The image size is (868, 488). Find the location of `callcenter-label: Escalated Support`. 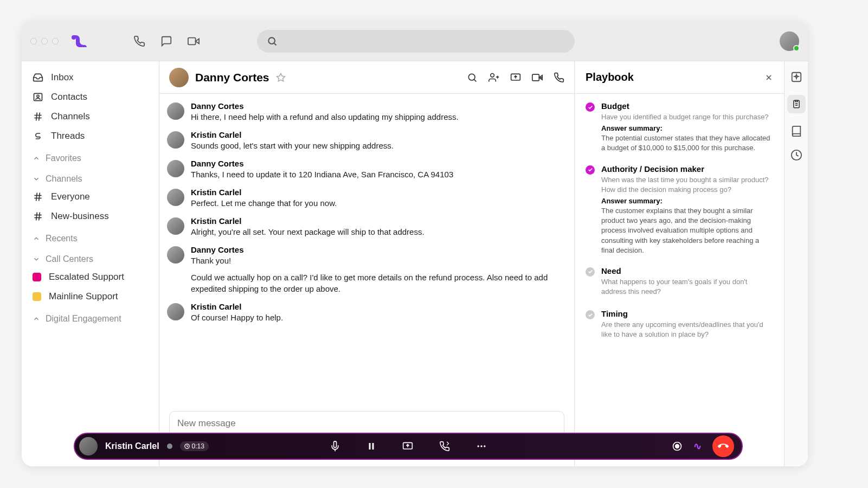

callcenter-label: Escalated Support is located at coordinates (87, 277).